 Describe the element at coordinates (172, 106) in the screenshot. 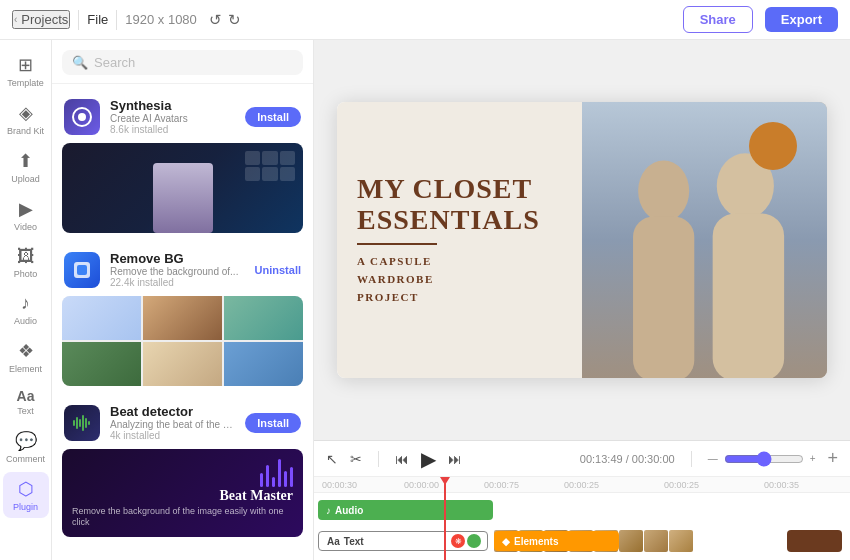

I see `synthesia-name: Synthesia` at that location.